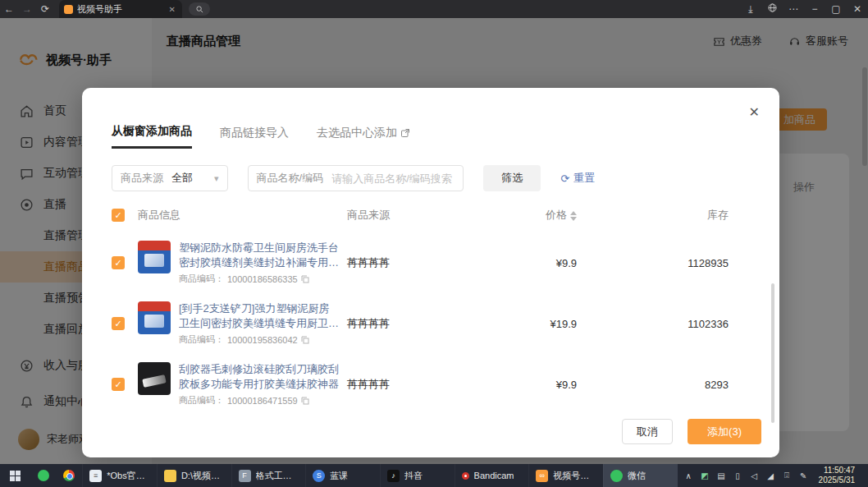 The image size is (868, 487). What do you see at coordinates (738, 476) in the screenshot?
I see `tray-device-icon: ▯` at bounding box center [738, 476].